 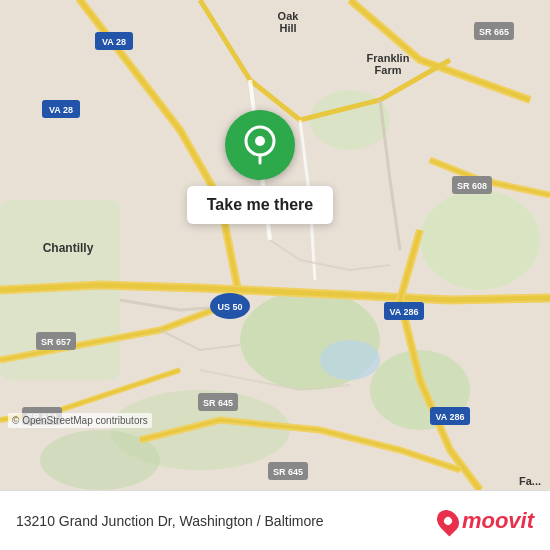 What do you see at coordinates (260, 145) in the screenshot?
I see `pin-circle` at bounding box center [260, 145].